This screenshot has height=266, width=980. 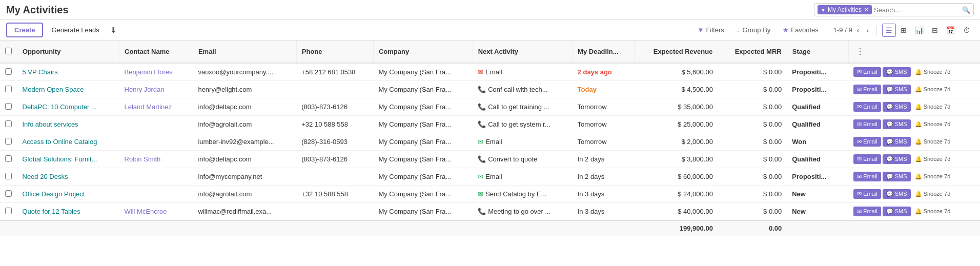 I want to click on col-email: Email, so click(x=244, y=52).